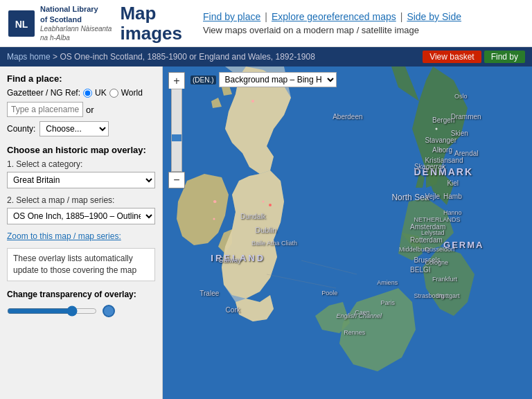 The height and width of the screenshot is (399, 532). Describe the element at coordinates (60, 24) in the screenshot. I see `logo-area: NL National Library of Scotland Leabharl…` at that location.